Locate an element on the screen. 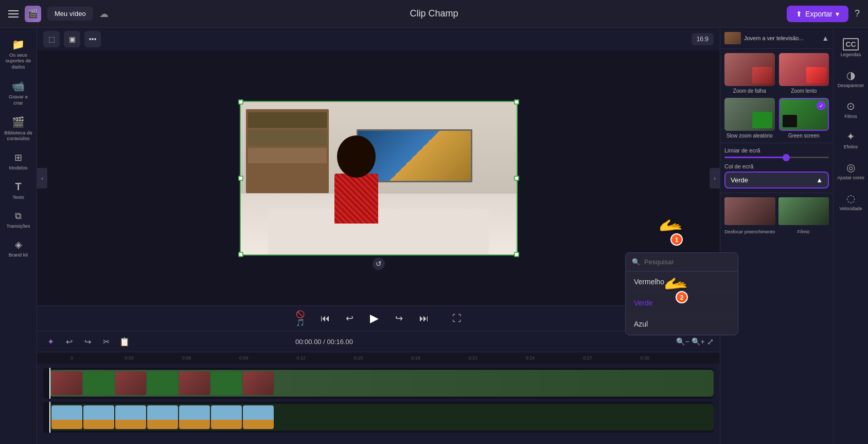 This screenshot has height=444, width=868. cc-icon: CC is located at coordinates (851, 44).